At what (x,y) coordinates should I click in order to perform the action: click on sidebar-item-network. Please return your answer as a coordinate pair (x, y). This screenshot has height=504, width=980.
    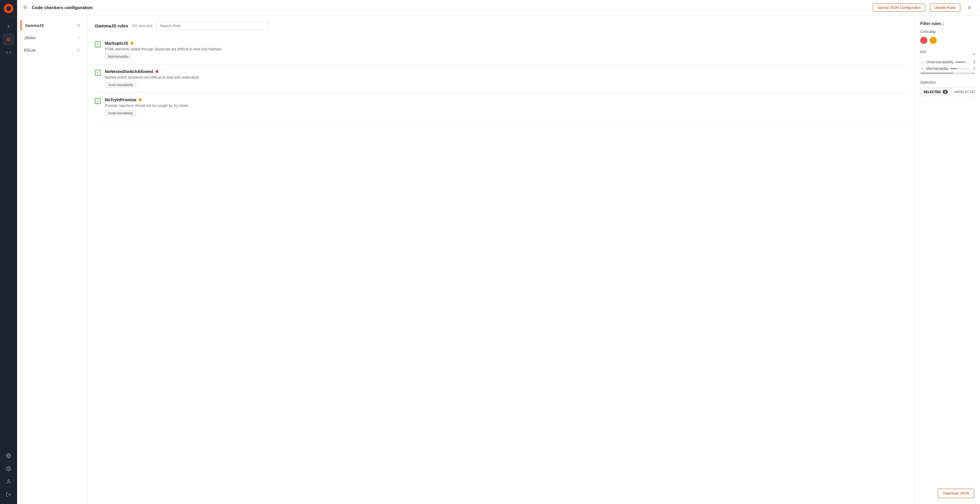
    Looking at the image, I should click on (8, 456).